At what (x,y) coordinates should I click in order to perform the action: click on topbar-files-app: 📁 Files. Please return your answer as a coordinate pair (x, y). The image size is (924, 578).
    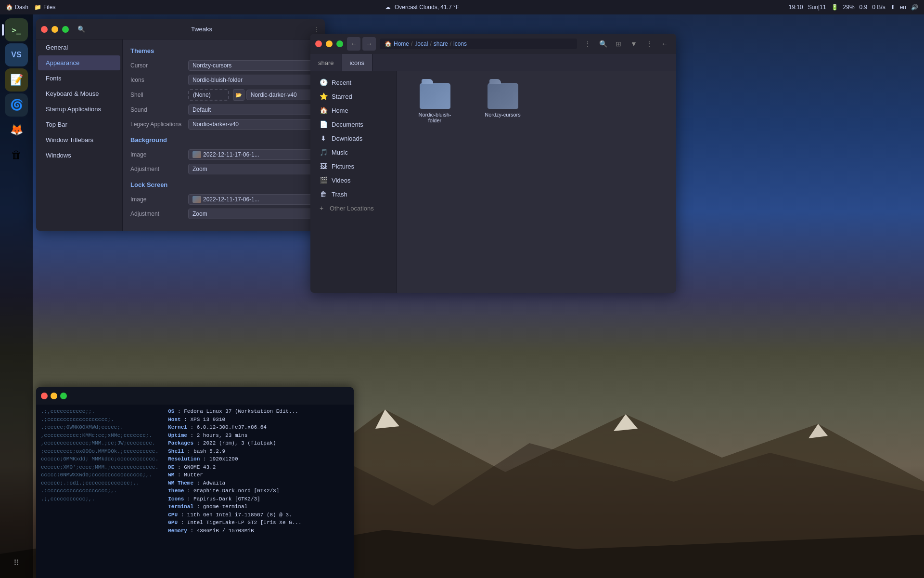
    Looking at the image, I should click on (45, 7).